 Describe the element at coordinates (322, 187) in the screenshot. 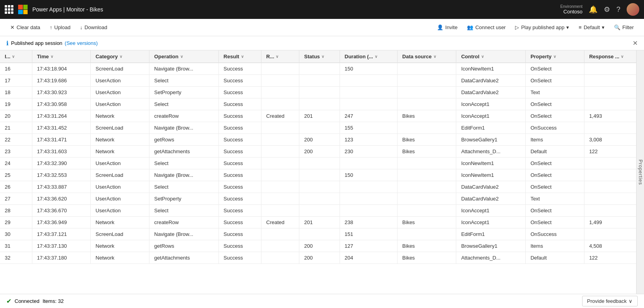

I see `table-row: 2617:43:33.887UserActionSelectSuccessDat…` at that location.